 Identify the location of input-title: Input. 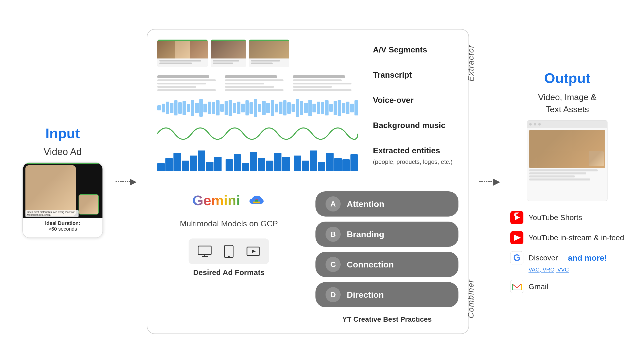
(63, 133).